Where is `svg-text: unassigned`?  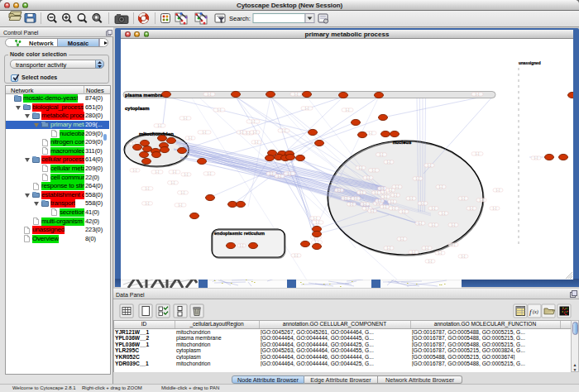
svg-text: unassigned is located at coordinates (529, 63).